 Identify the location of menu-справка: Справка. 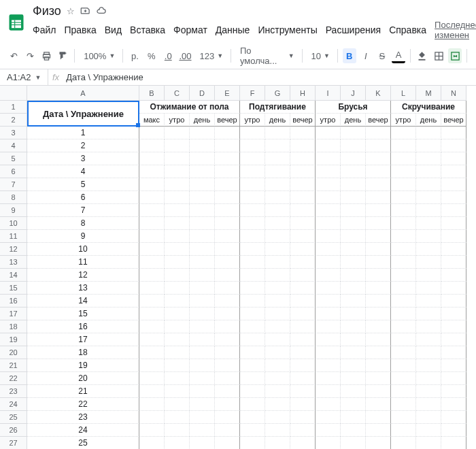
(408, 30).